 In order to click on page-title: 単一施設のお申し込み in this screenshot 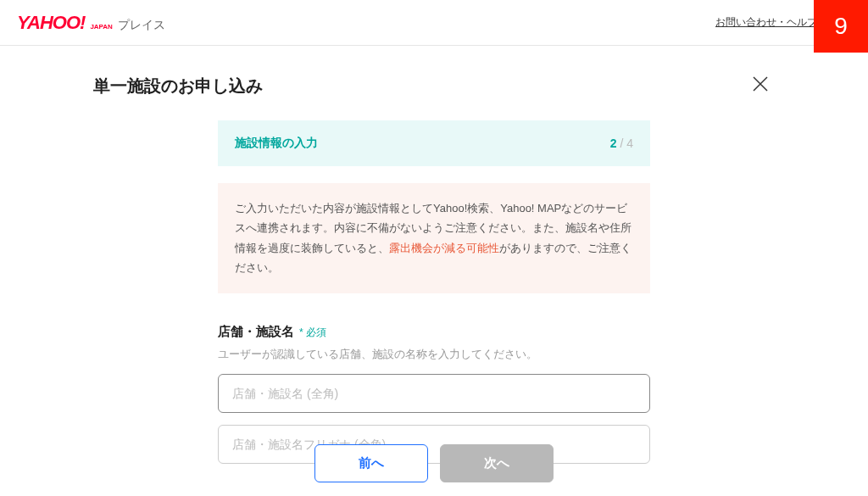, I will do `click(178, 86)`.